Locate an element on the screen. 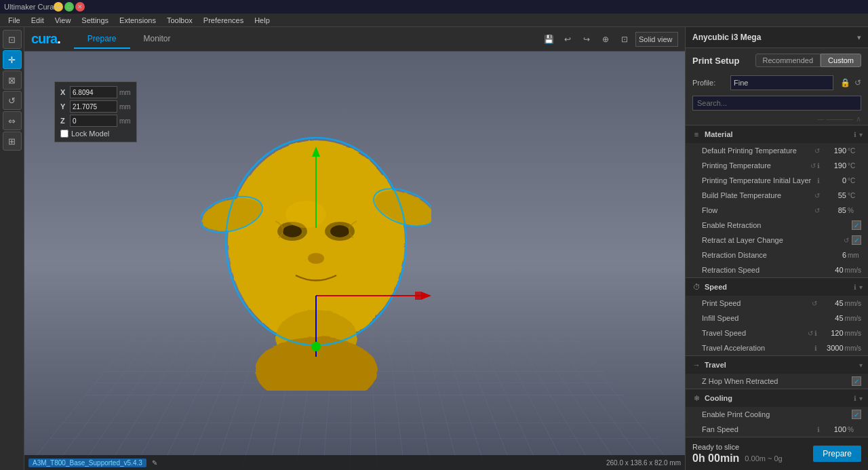  material-section-icon: ≡ is located at coordinates (696, 134).